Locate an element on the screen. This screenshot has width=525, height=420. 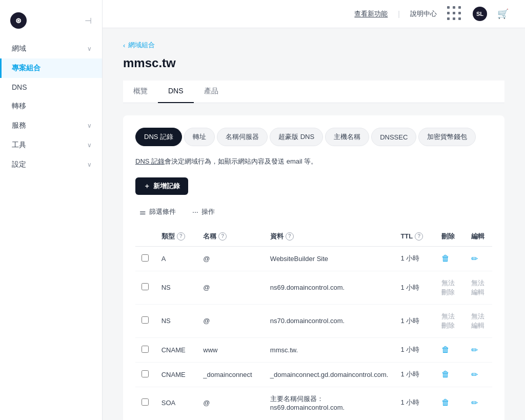
sidebar-item-tools: 工具 ∨ is located at coordinates (51, 145).